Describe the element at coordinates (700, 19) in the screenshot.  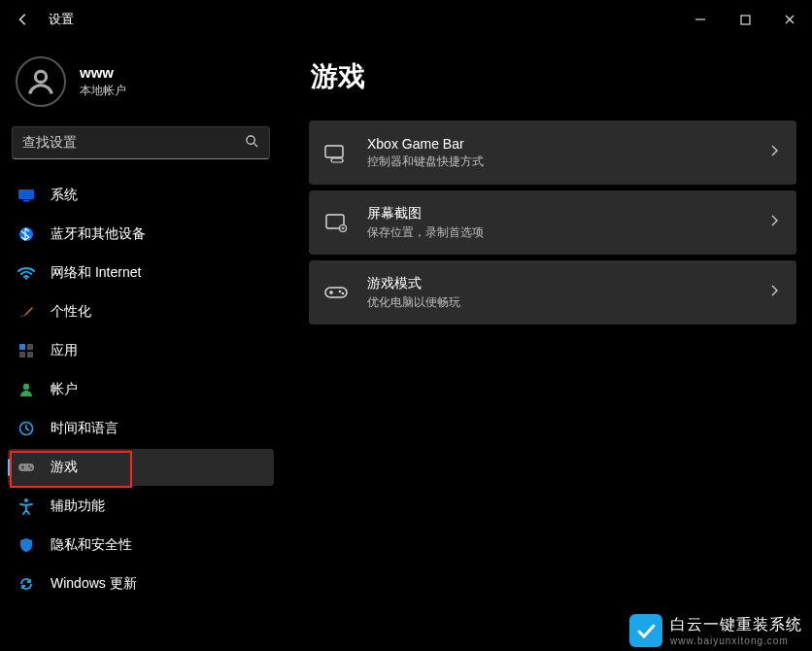
I see `minimize-button` at that location.